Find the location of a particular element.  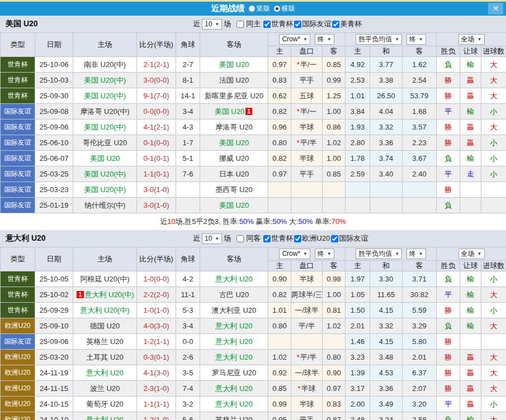

match-date: 25-09-08 is located at coordinates (54, 112).